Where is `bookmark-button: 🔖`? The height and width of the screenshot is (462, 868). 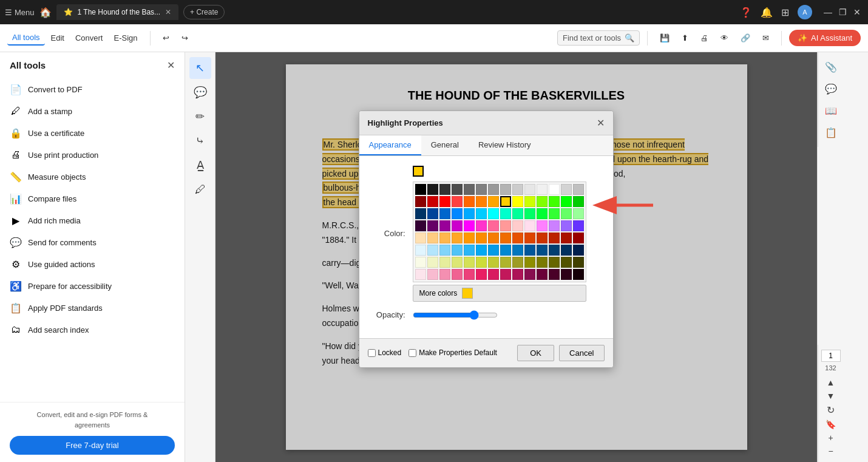
bookmark-button: 🔖 is located at coordinates (830, 424).